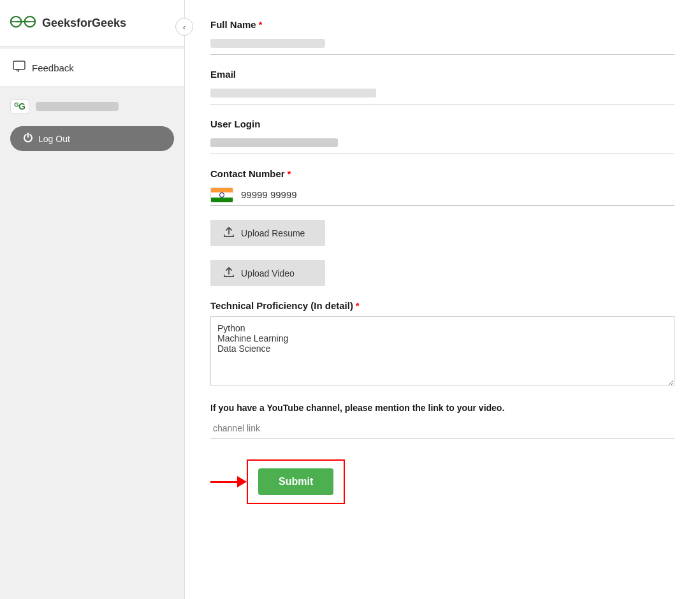 This screenshot has width=700, height=599. What do you see at coordinates (442, 428) in the screenshot?
I see `youtube-input` at bounding box center [442, 428].